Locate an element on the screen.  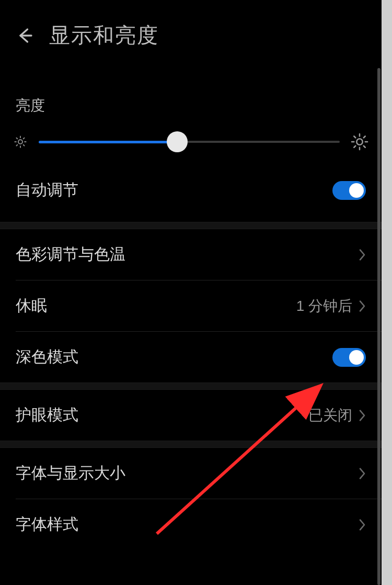
brightness-slider-row is located at coordinates (191, 140).